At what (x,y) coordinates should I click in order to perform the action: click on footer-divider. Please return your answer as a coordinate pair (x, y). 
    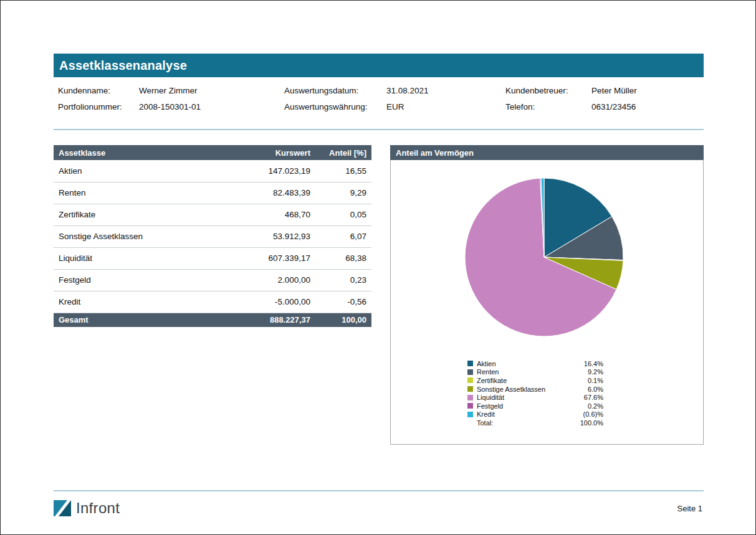
    Looking at the image, I should click on (379, 491).